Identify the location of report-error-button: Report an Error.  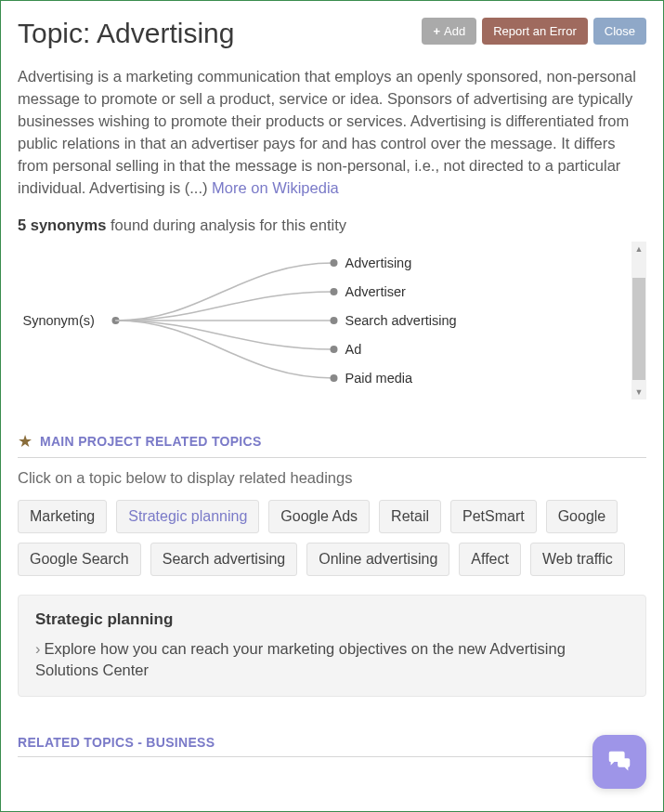
(535, 32).